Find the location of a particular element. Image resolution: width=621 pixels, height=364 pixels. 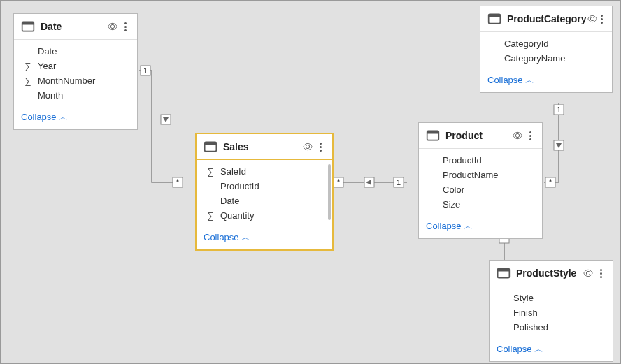

card-header: ProductStyle is located at coordinates (551, 274).